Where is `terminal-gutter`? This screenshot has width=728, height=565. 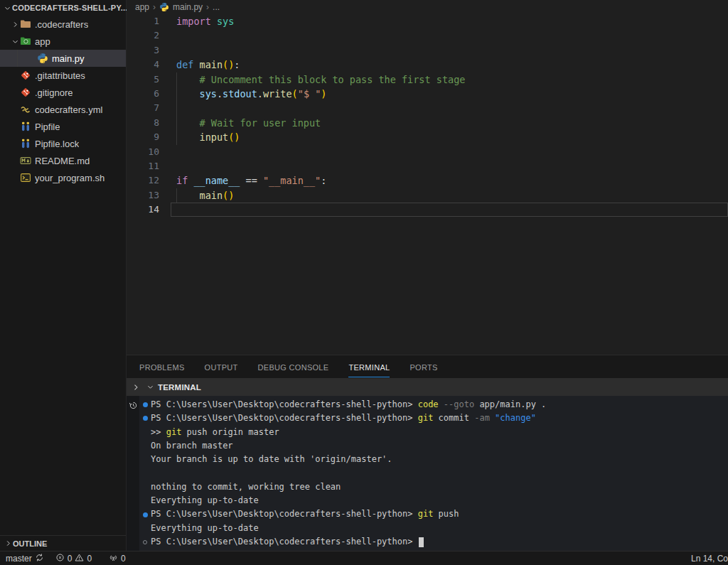
terminal-gutter is located at coordinates (133, 473).